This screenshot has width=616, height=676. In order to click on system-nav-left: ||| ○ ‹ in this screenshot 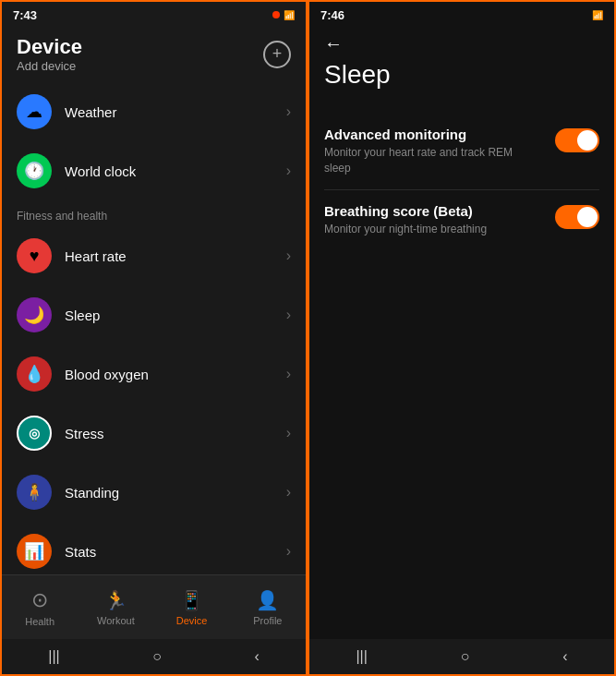, I will do `click(153, 657)`.